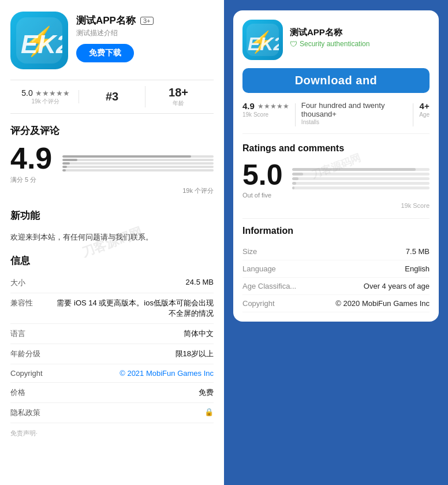 This screenshot has height=485, width=448. What do you see at coordinates (336, 118) in the screenshot?
I see `stats-row-right: 4.9 ★★★★★ 19k Score Four hundred and twe…` at bounding box center [336, 118].